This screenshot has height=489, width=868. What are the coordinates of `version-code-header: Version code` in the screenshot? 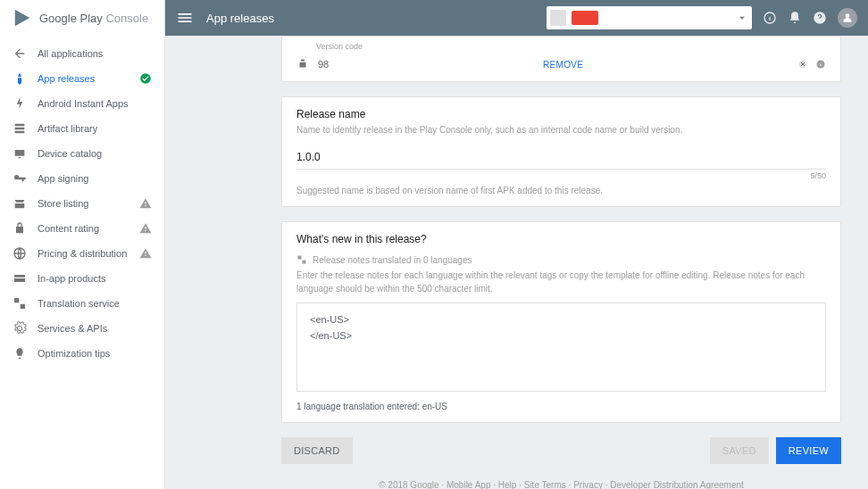 It's located at (572, 46).